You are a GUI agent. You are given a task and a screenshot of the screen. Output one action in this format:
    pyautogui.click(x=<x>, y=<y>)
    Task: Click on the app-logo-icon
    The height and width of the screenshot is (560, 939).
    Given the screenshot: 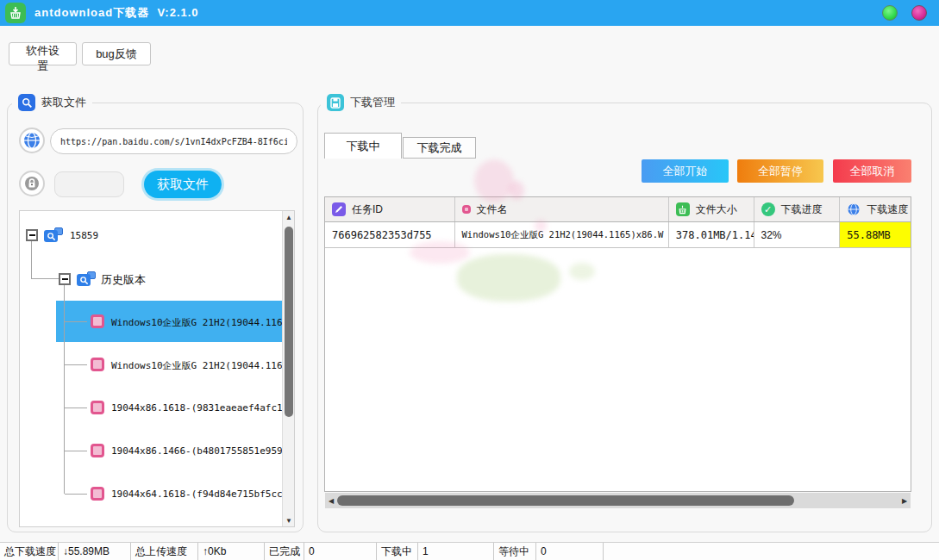 What is the action you would take?
    pyautogui.click(x=16, y=13)
    